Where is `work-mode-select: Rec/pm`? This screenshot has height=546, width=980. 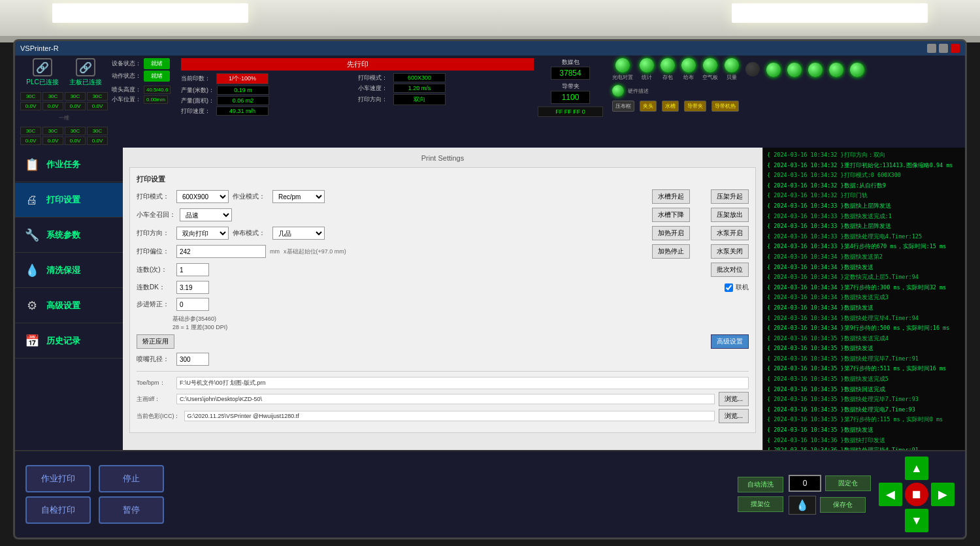
work-mode-select: Rec/pm is located at coordinates (299, 197).